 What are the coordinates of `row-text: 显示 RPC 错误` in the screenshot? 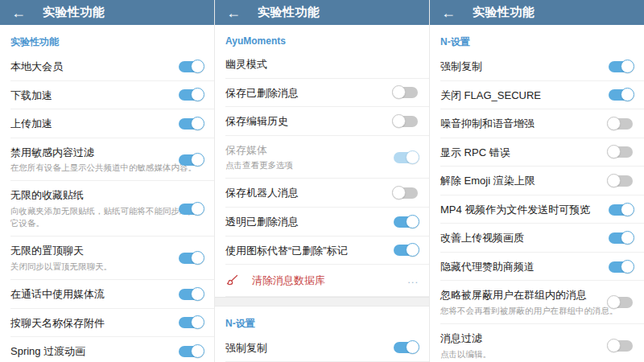 It's located at (537, 153).